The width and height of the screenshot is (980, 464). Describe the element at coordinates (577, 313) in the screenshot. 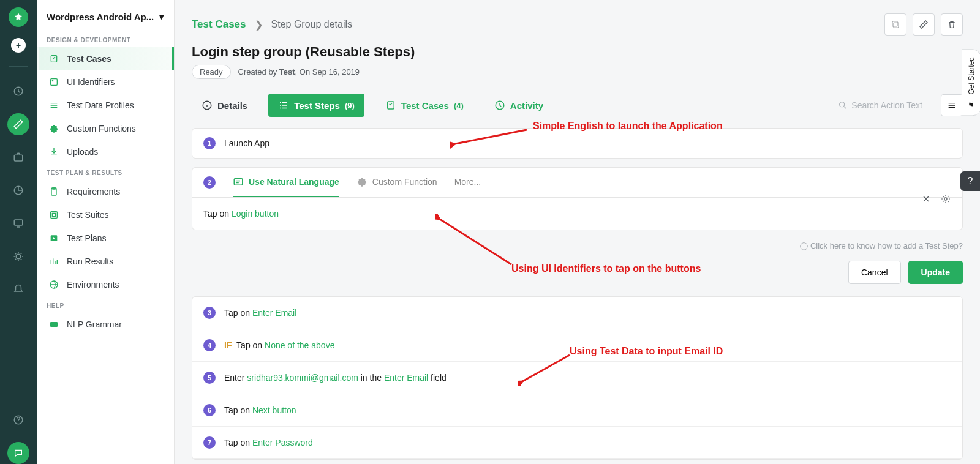

I see `step-row: 3Tap on Enter Email` at that location.